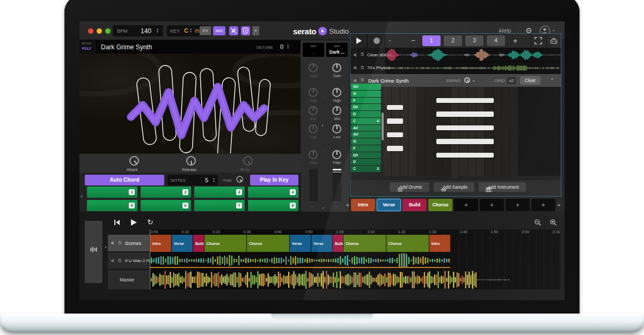  I want to click on bpm-stepper: ▲▼, so click(158, 31).